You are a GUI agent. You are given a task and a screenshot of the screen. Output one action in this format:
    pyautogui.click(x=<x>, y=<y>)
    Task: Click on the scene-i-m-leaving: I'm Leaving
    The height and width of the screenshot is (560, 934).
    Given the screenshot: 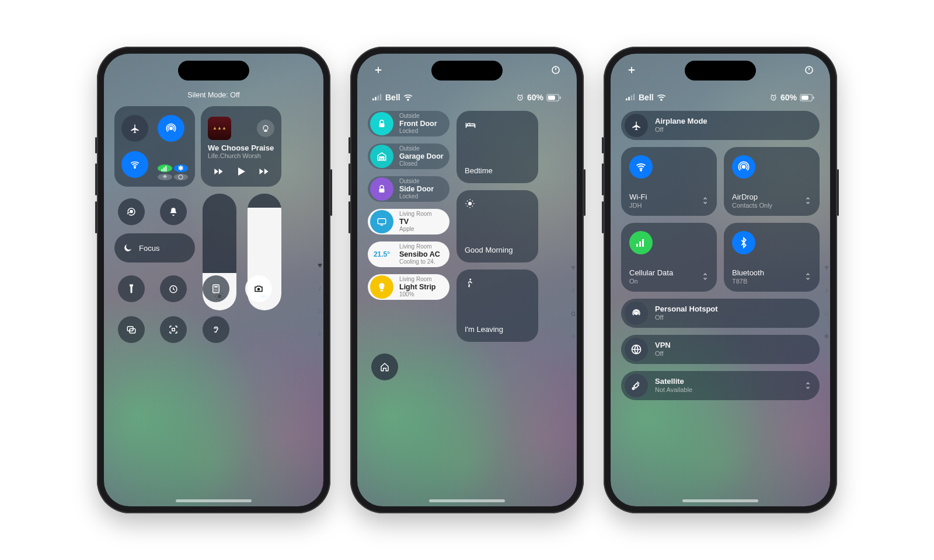 What is the action you would take?
    pyautogui.click(x=497, y=306)
    